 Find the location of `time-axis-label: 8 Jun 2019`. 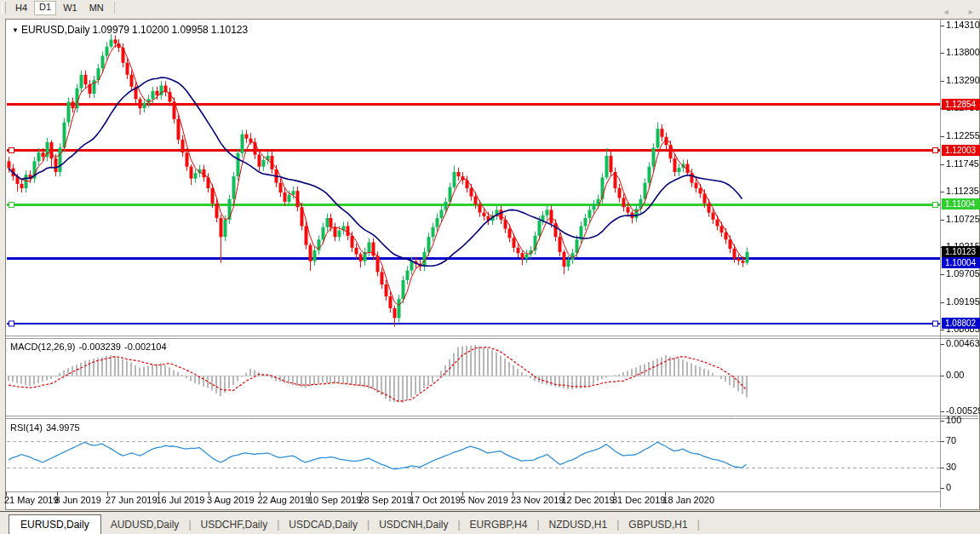

time-axis-label: 8 Jun 2019 is located at coordinates (78, 500).